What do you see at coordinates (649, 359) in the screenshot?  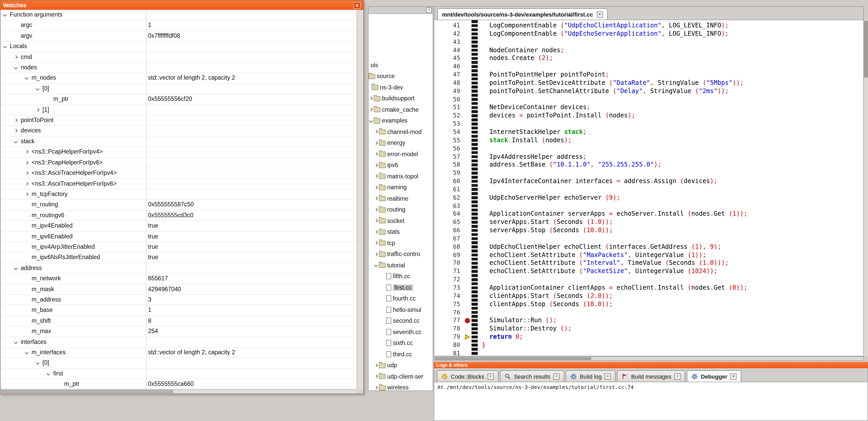 I see `editor-hscrollbar` at bounding box center [649, 359].